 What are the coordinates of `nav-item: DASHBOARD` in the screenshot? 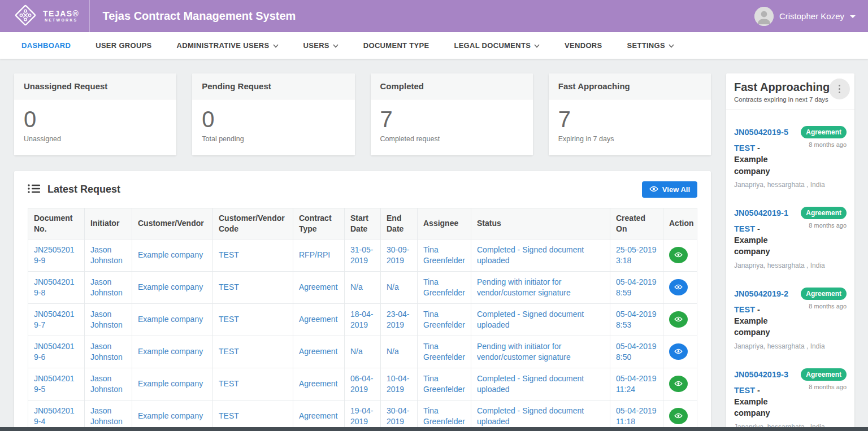 It's located at (46, 45).